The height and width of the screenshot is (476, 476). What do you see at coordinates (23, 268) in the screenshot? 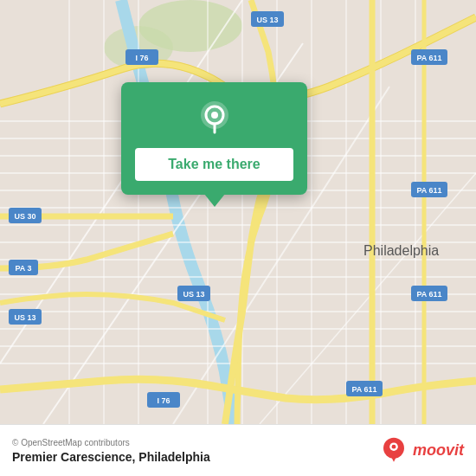
I see `svg-text: PA 3` at bounding box center [23, 268].